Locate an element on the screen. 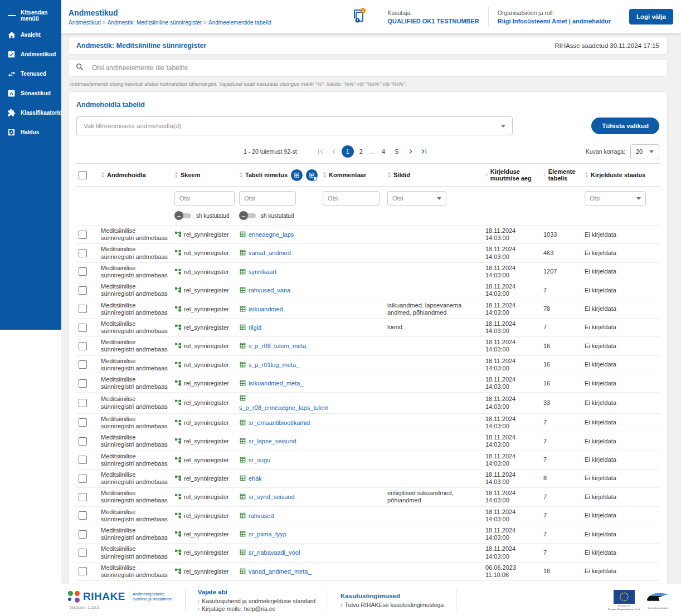 This screenshot has height=616, width=681. prev-page-icon is located at coordinates (334, 151).